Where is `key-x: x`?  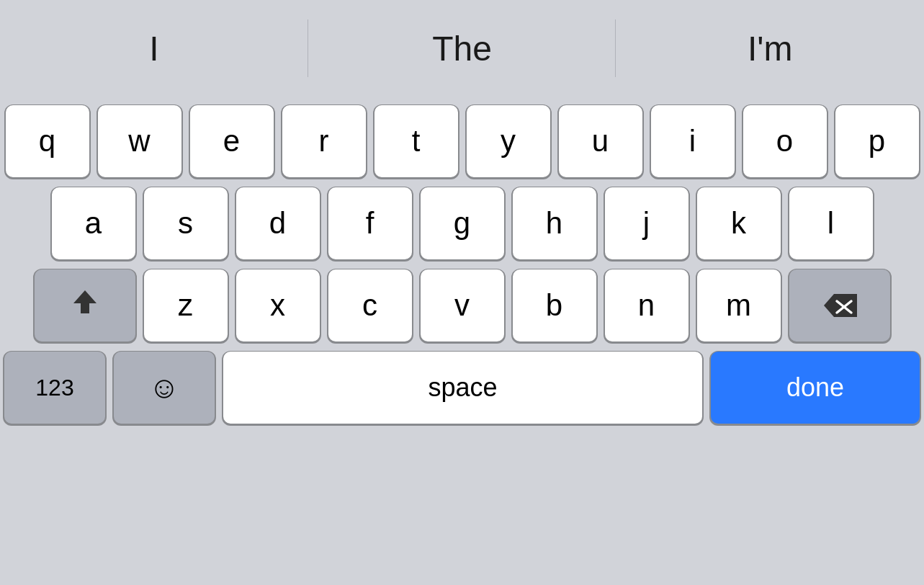
key-x: x is located at coordinates (278, 305).